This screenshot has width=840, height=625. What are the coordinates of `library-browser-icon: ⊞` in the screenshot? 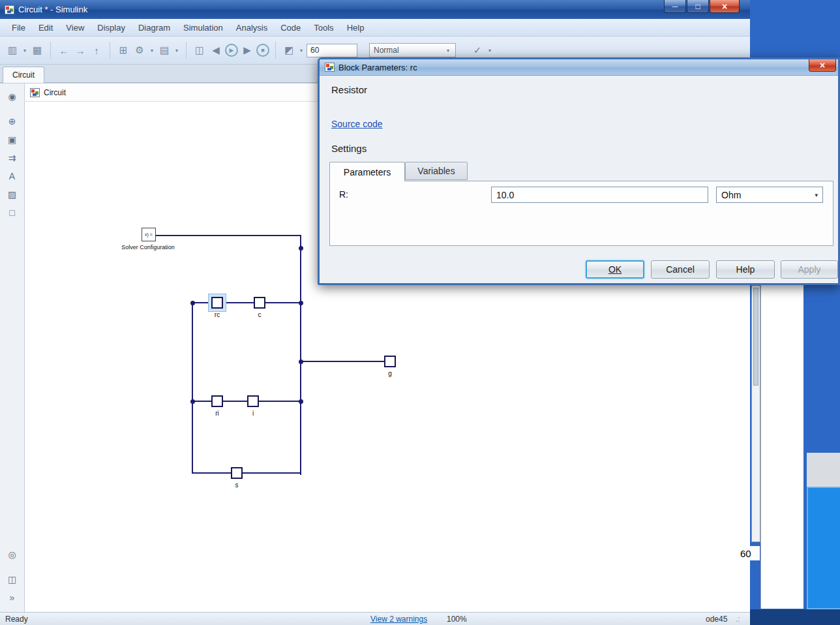 It's located at (123, 50).